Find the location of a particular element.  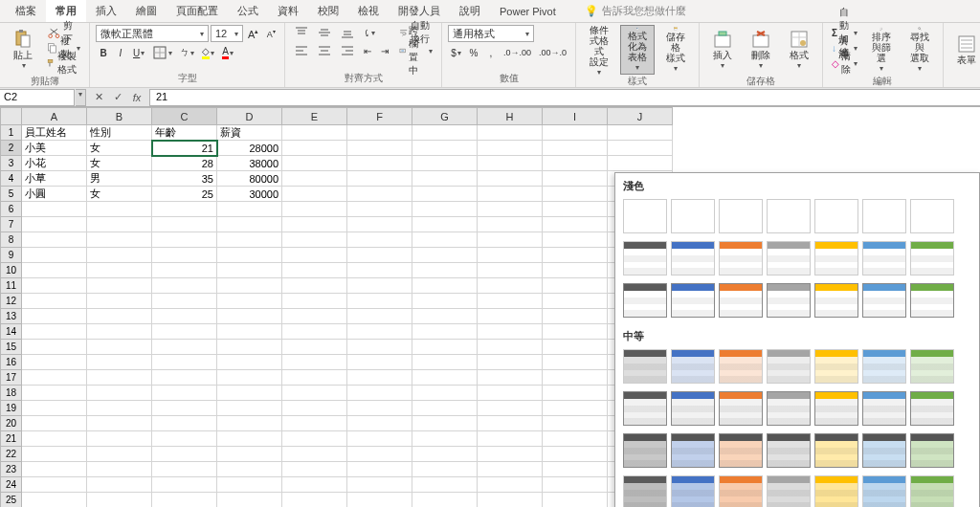

grow-font-button: A▴ is located at coordinates (253, 33).